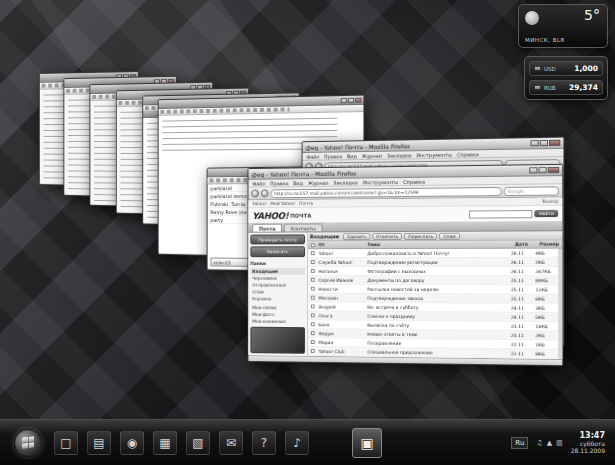 This screenshot has width=615, height=465. What do you see at coordinates (546, 252) in the screenshot?
I see `message-size: 4КБ` at bounding box center [546, 252].